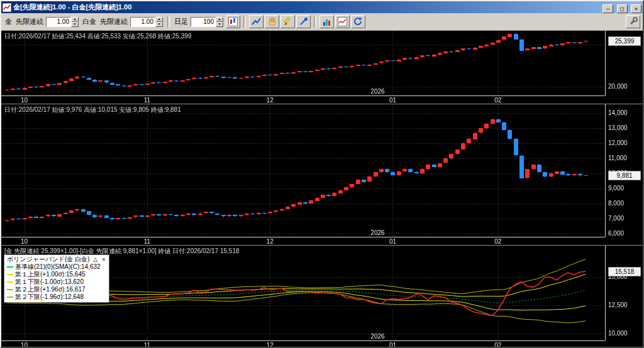 The height and width of the screenshot is (348, 644). What do you see at coordinates (103, 259) in the screenshot?
I see `legend-close-button: ×` at bounding box center [103, 259].